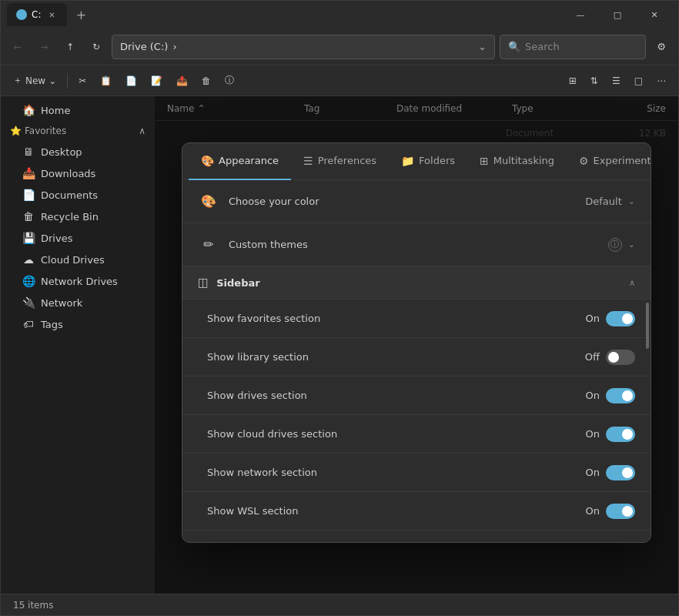 Image resolution: width=679 pixels, height=616 pixels. I want to click on delete-button: 🗑, so click(206, 81).